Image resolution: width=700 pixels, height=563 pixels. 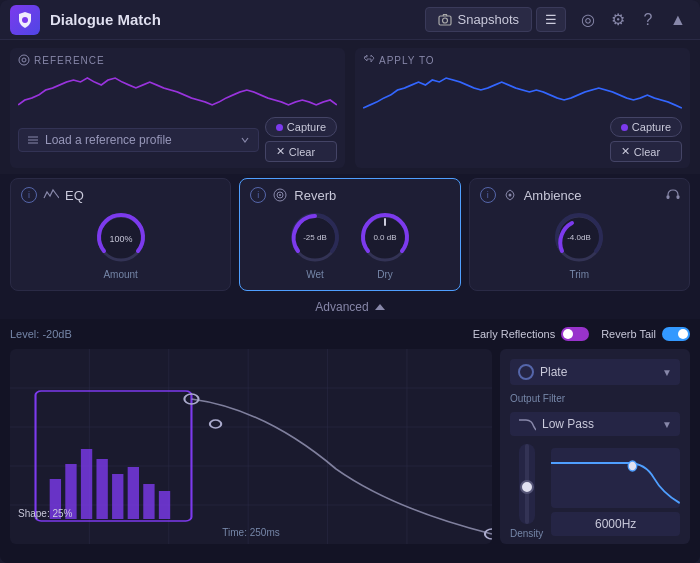 What do you see at coordinates (527, 484) in the screenshot?
I see `density-slider` at bounding box center [527, 484].